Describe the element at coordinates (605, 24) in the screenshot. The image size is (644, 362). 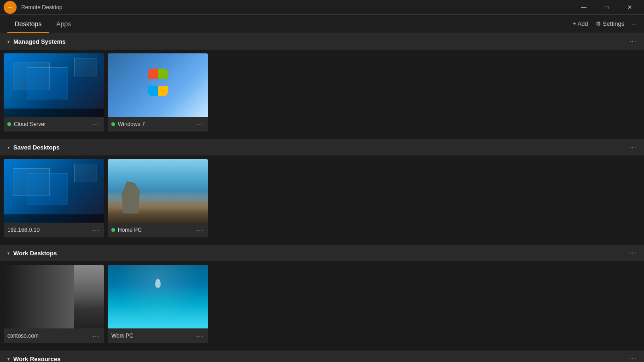
I see `tab-actions: + Add ⚙ Settings ···` at that location.